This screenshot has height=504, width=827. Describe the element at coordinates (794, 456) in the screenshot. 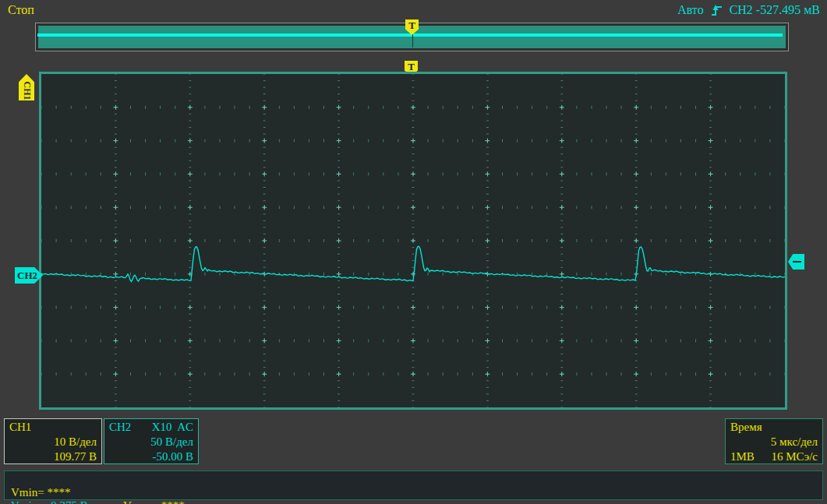

I see `sample-rate: 16 МСэ/с` at that location.